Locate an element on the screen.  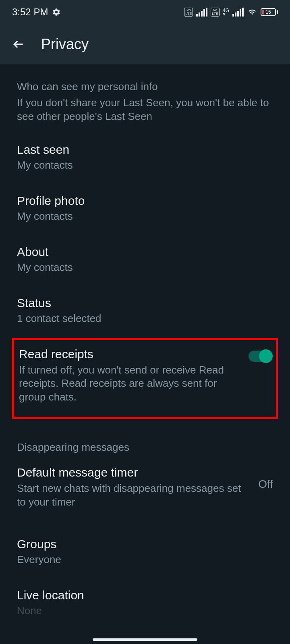
status-bar-right: VoLTE VoLTE 4G⇅ 15 is located at coordinates (231, 12).